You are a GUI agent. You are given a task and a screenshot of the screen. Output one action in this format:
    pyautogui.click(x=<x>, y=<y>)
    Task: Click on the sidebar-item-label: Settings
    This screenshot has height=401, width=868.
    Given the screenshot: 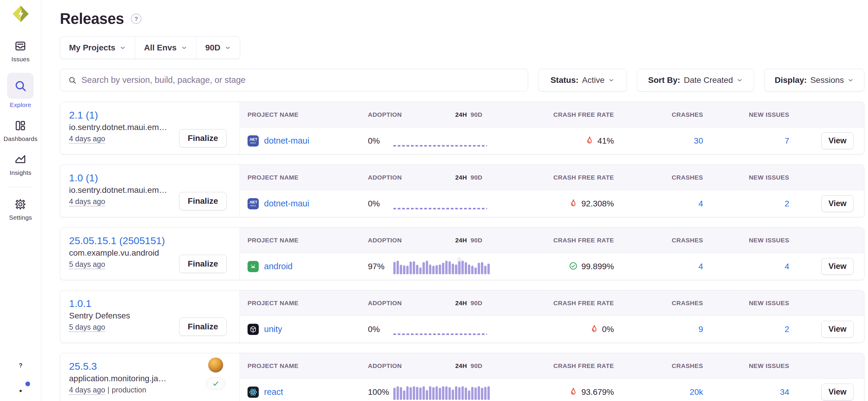 What is the action you would take?
    pyautogui.click(x=21, y=218)
    